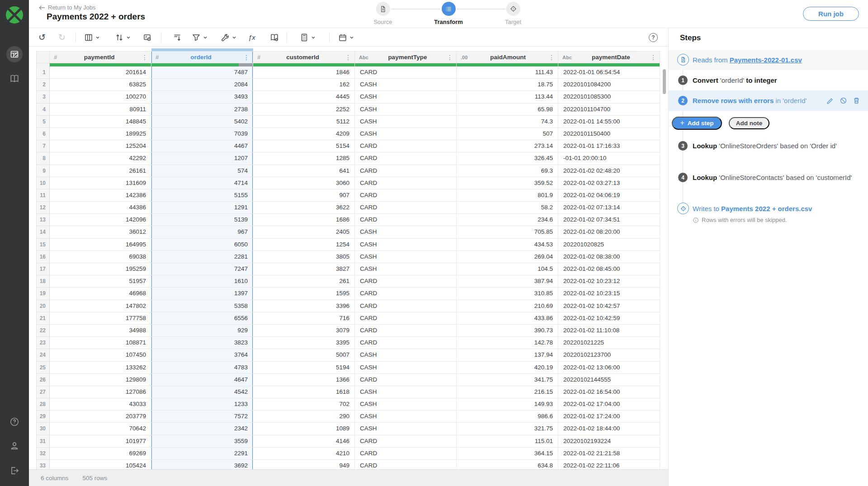 This screenshot has height=486, width=868. What do you see at coordinates (203, 122) in the screenshot?
I see `cell-orderId: 5402` at bounding box center [203, 122].